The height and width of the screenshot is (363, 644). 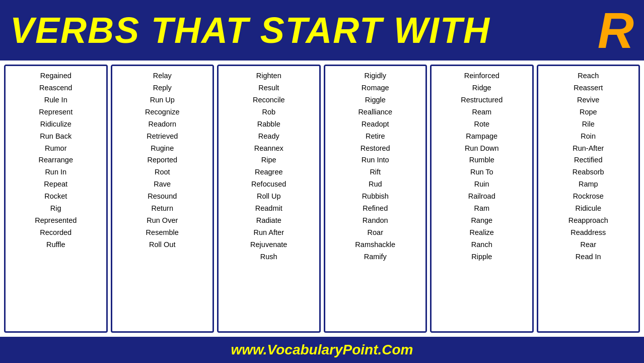 I want to click on list-item: Run In, so click(x=55, y=172).